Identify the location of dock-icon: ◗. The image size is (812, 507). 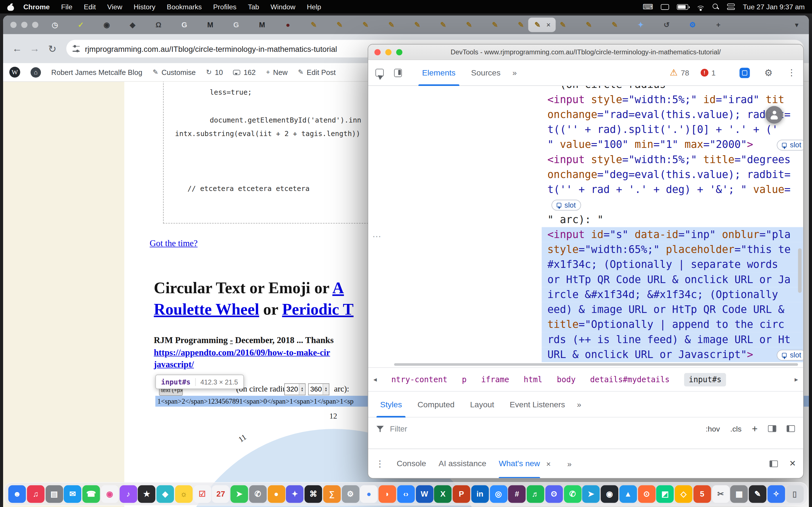
(387, 494).